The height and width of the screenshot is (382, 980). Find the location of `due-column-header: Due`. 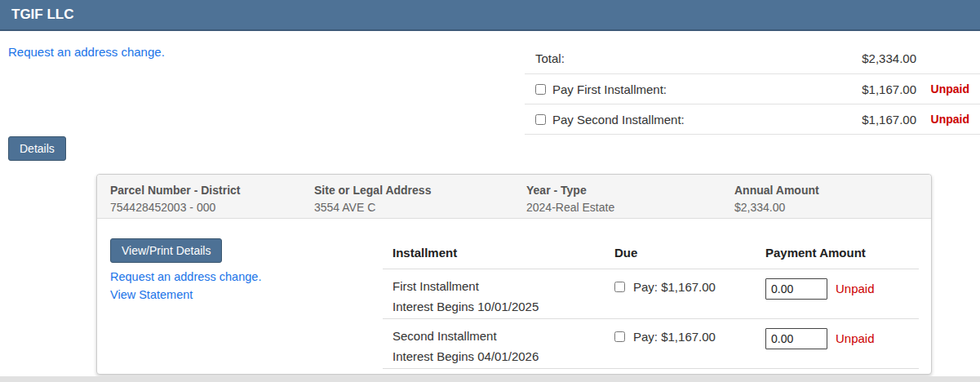

due-column-header: Due is located at coordinates (687, 253).